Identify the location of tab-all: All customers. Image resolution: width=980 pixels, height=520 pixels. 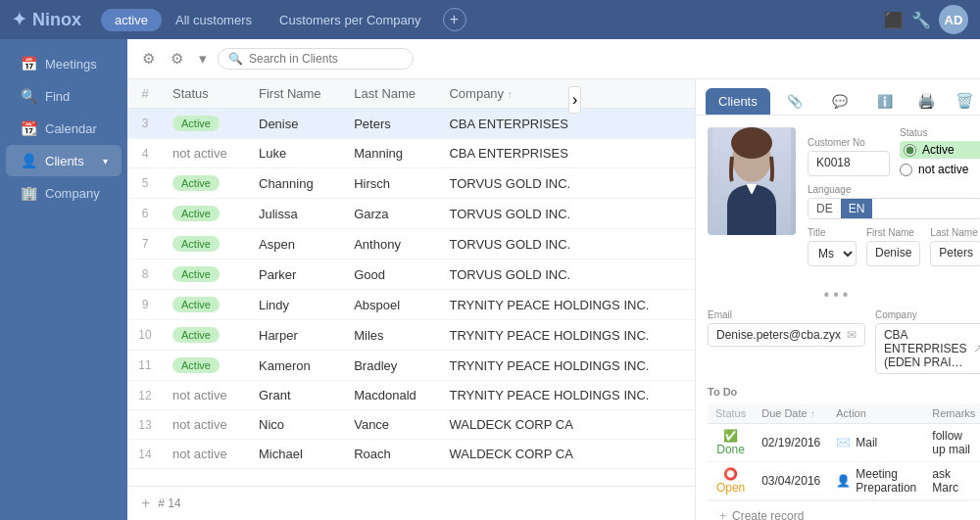
(214, 20).